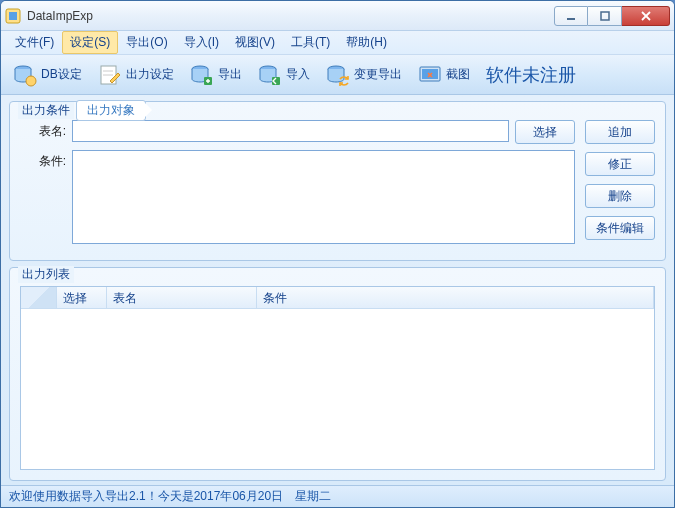  What do you see at coordinates (48, 75) in the screenshot?
I see `toolbar-db-settings: DB设定` at bounding box center [48, 75].